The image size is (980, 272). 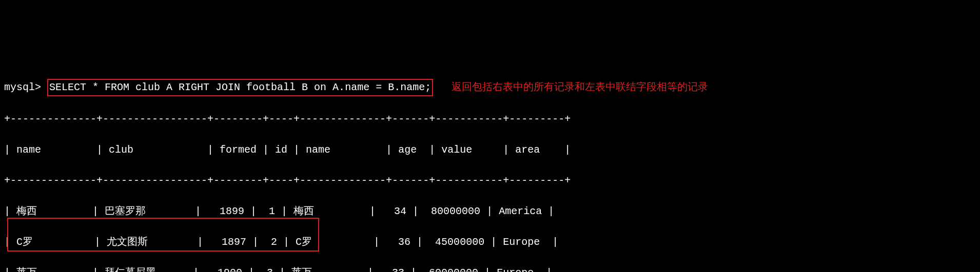 What do you see at coordinates (240, 88) in the screenshot?
I see `sql-statement-highlight: SELECT * FROM club A RIGHT JOIN football…` at bounding box center [240, 88].